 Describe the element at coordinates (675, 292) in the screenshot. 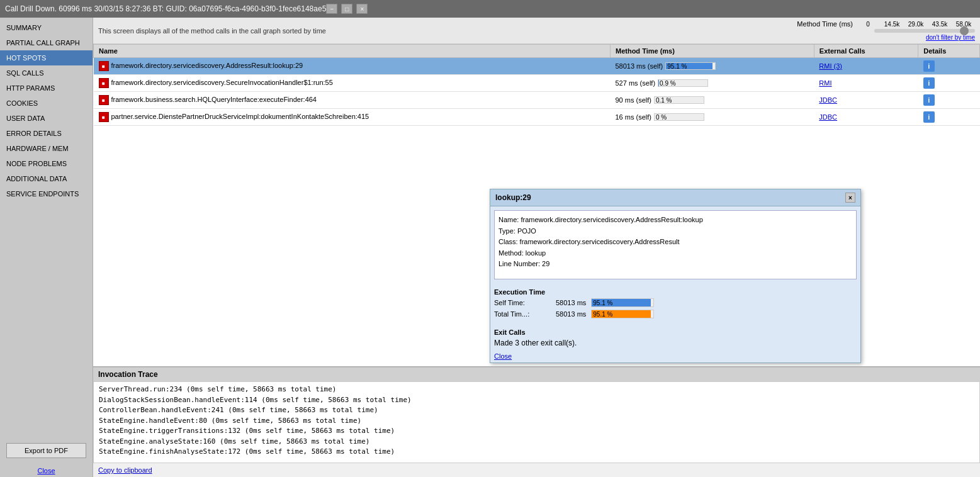

I see `popup-execution-title: Execution Time` at that location.